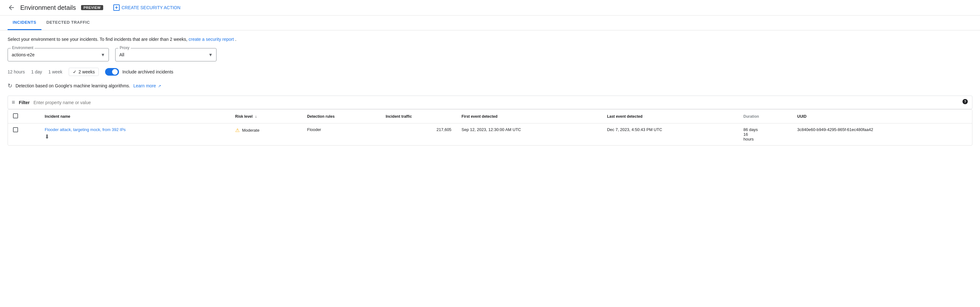 This screenshot has height=307, width=980. I want to click on toggle-slider, so click(112, 72).